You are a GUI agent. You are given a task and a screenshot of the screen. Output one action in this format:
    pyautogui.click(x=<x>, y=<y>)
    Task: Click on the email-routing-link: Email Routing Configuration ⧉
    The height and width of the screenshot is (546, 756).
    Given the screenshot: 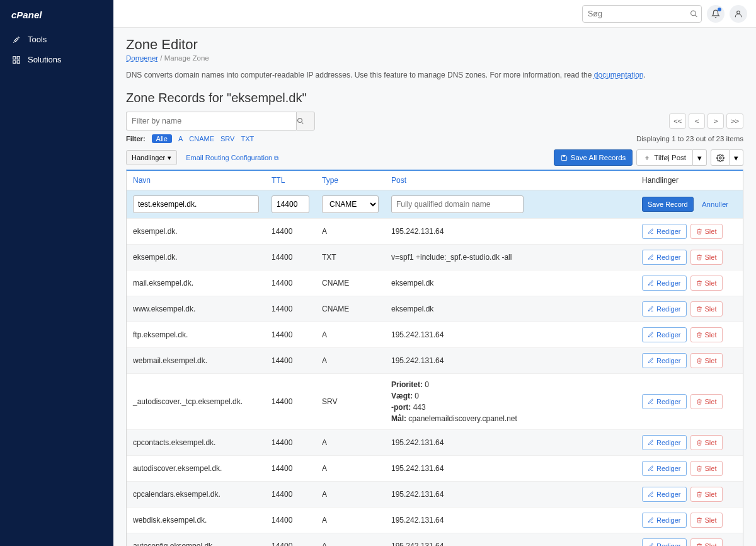 What is the action you would take?
    pyautogui.click(x=232, y=158)
    